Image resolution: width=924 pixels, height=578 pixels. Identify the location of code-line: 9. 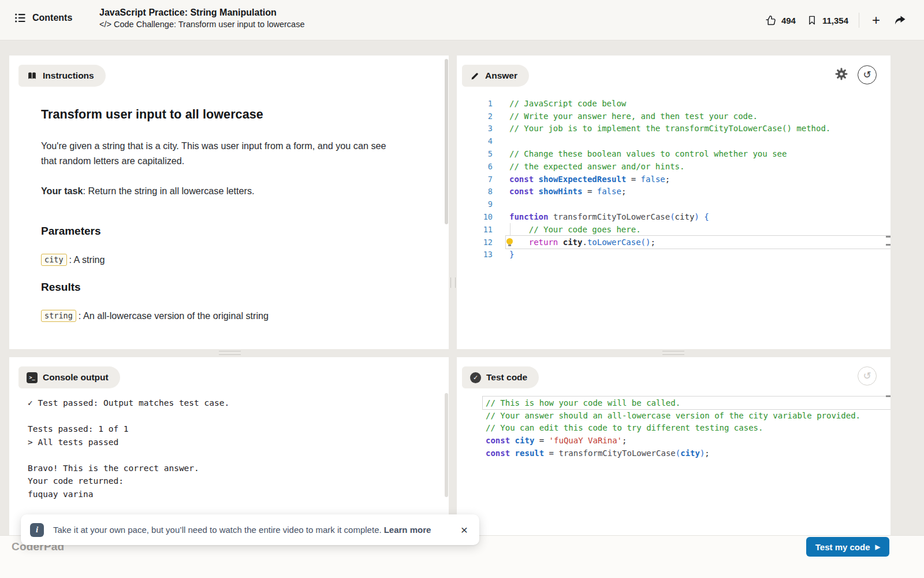
(673, 204).